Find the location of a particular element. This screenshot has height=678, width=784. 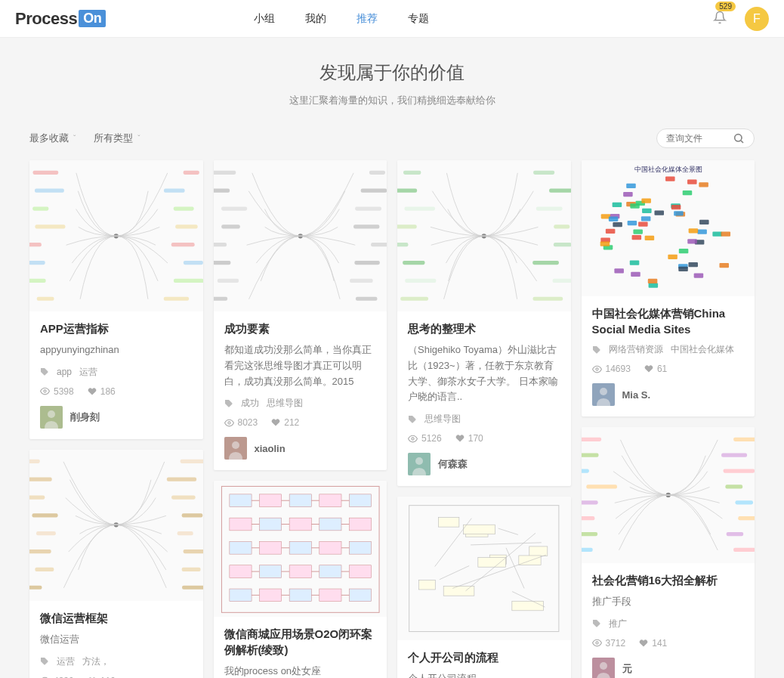

hero-section: 发现属于你的价值 这里汇聚着海量的知识，我们精挑细选奉献给你 is located at coordinates (392, 83).